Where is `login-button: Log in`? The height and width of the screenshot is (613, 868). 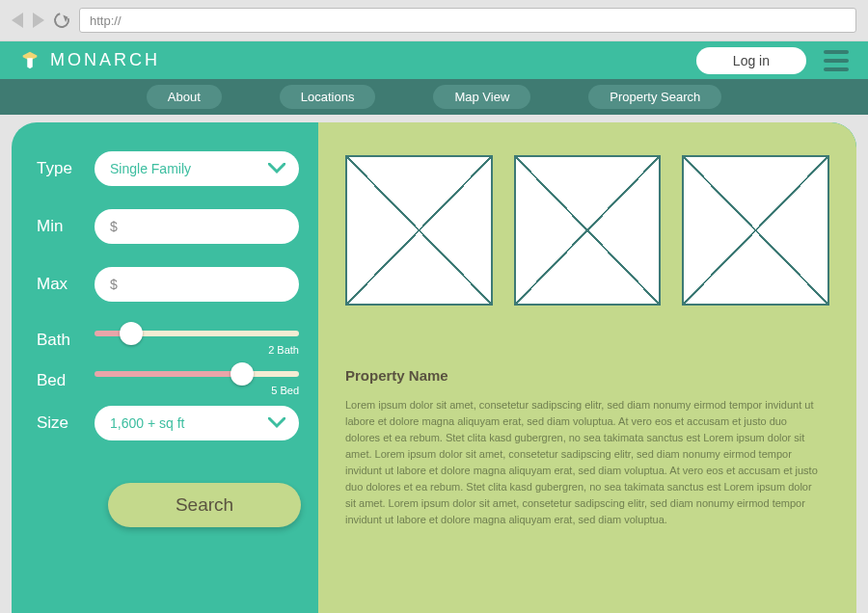 login-button: Log in is located at coordinates (751, 61).